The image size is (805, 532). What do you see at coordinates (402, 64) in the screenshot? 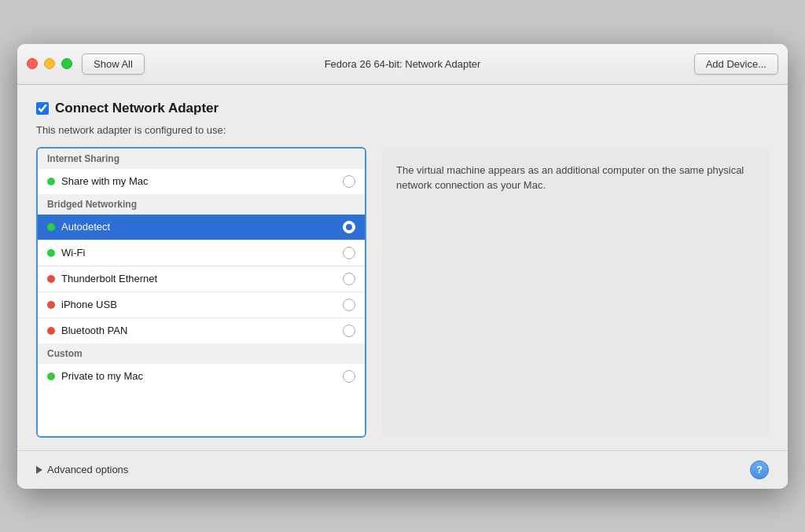
I see `titlebar: Show All Fedora 26 64-bit: Network Adapt…` at bounding box center [402, 64].